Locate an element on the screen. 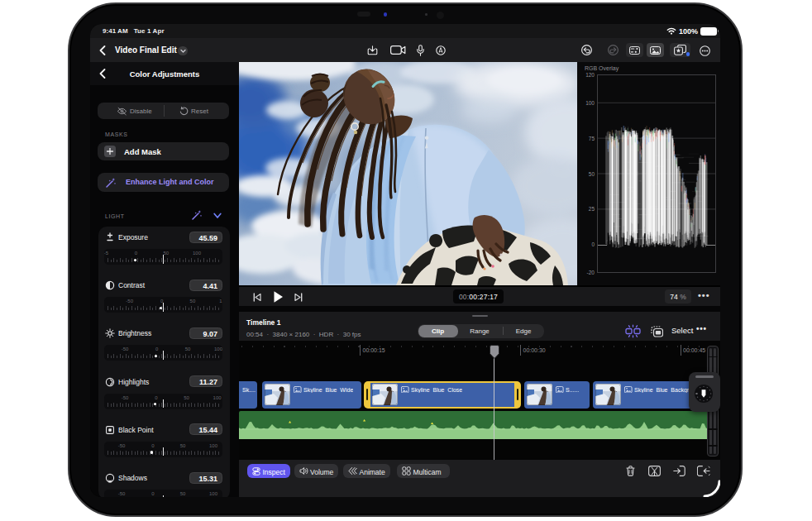 This screenshot has height=521, width=812. svg-text: 25 is located at coordinates (592, 208).